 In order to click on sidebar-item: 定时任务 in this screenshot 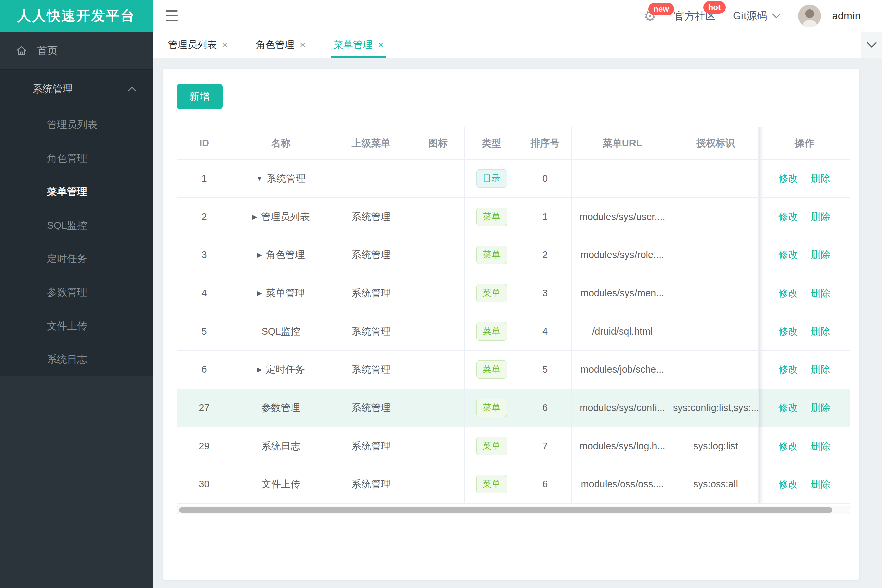, I will do `click(77, 259)`.